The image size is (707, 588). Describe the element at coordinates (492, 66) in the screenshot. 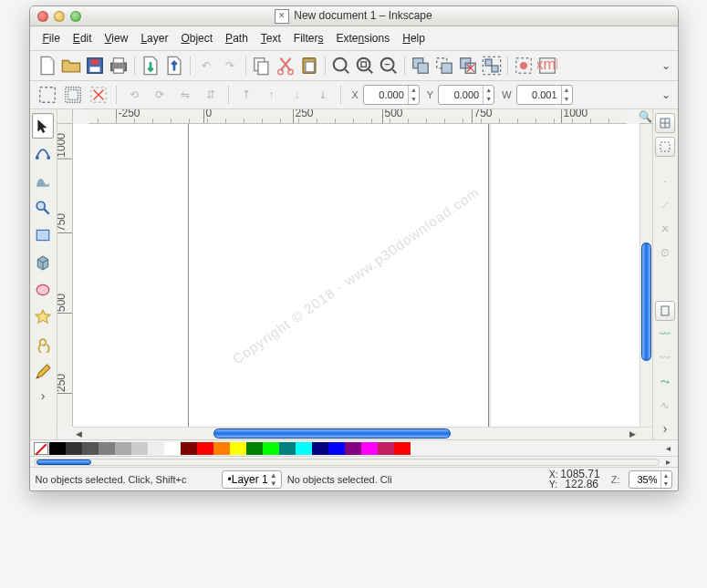

I see `group-button` at that location.